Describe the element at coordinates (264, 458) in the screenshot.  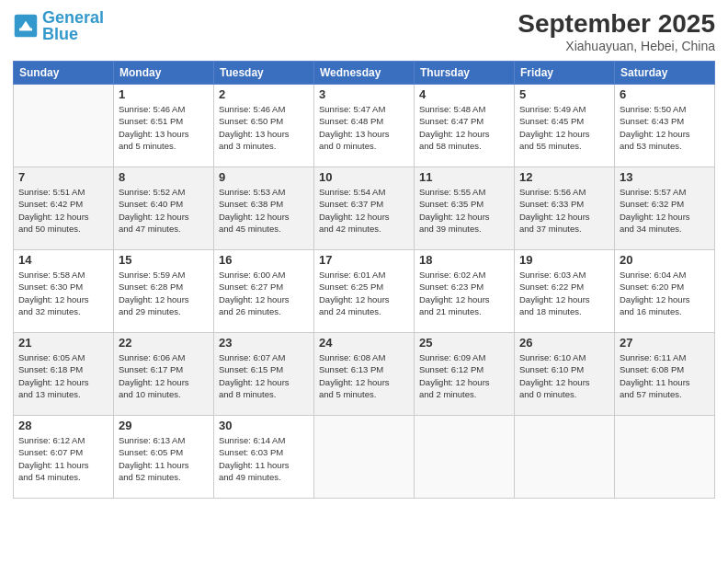
I see `day-info: Sunrise: 6:14 AM Sunset: 6:03 PM Dayligh…` at that location.